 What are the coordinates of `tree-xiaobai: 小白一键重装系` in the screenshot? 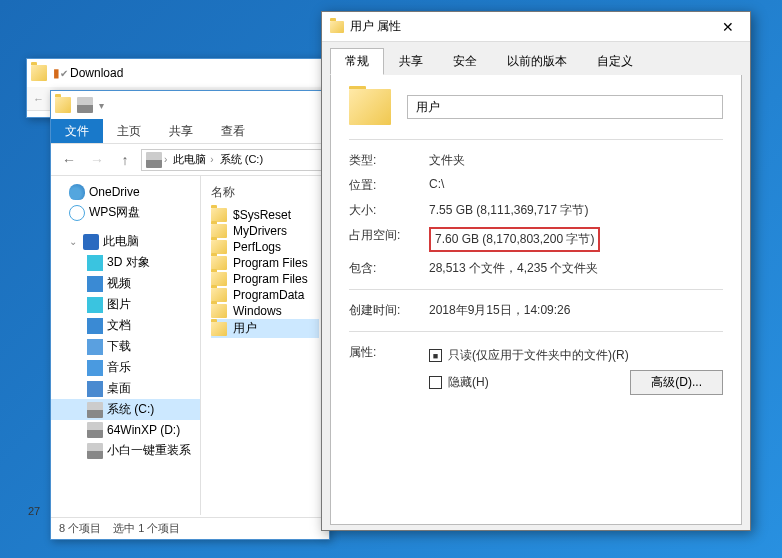 It's located at (126, 450).